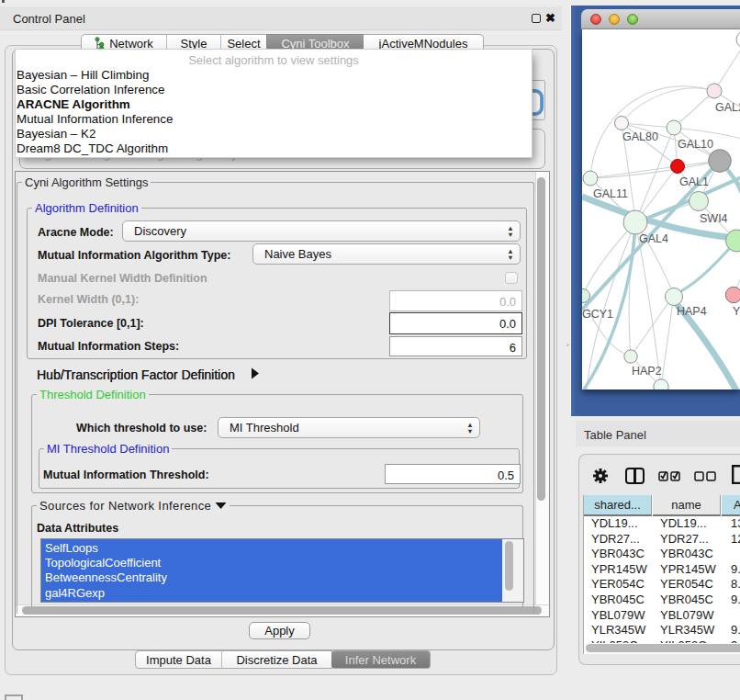  Describe the element at coordinates (611, 194) in the screenshot. I see `svg-text: GAL11` at that location.